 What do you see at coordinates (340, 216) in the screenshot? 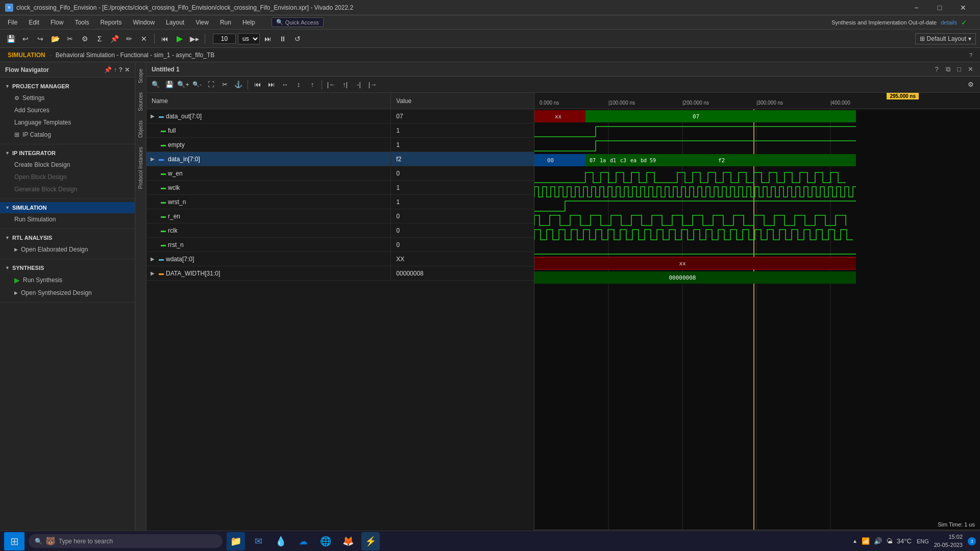
I see `signal-row-r_en: ▬ r_en 0` at bounding box center [340, 216].